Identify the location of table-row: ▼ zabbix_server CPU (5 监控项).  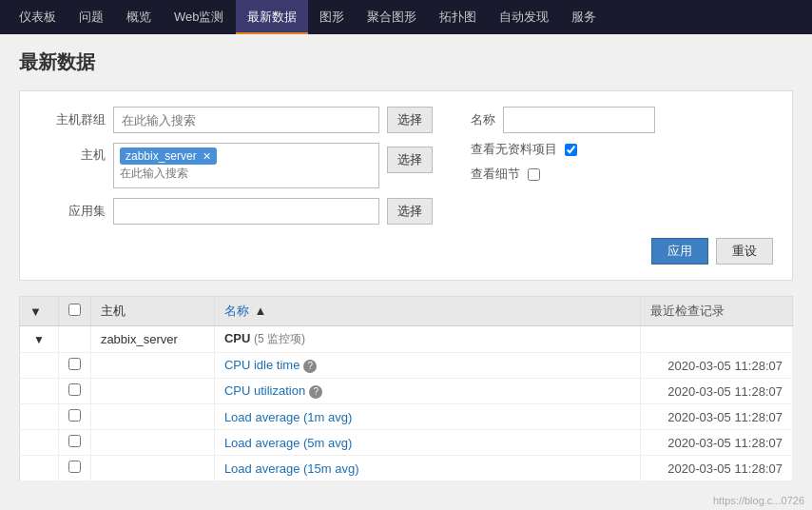
(407, 340).